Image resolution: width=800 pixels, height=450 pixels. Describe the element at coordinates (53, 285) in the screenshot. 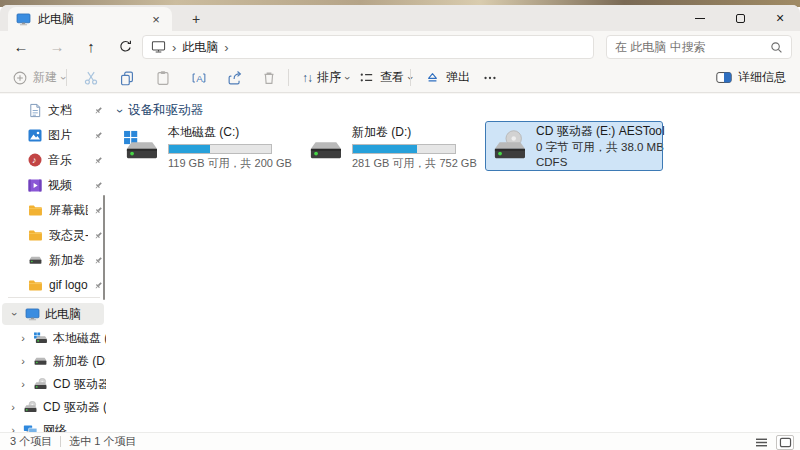

I see `sidebar-item-gif-logo: gif logo` at that location.